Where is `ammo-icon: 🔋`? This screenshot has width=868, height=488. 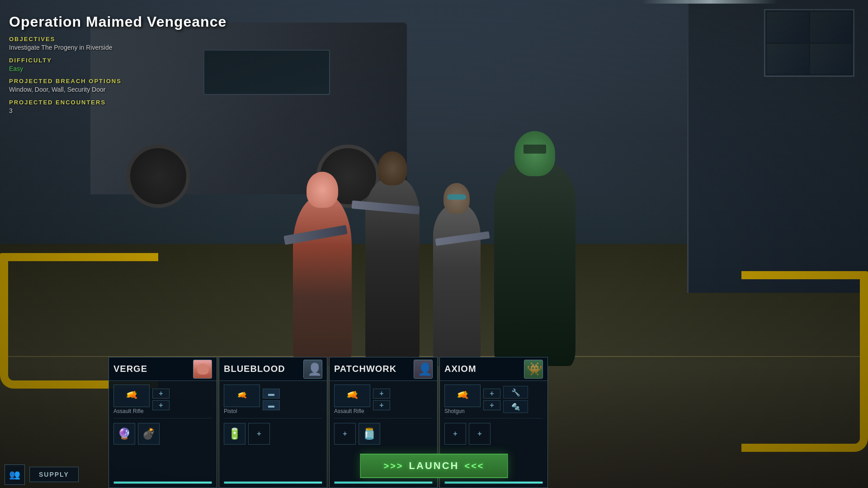 ammo-icon: 🔋 is located at coordinates (235, 434).